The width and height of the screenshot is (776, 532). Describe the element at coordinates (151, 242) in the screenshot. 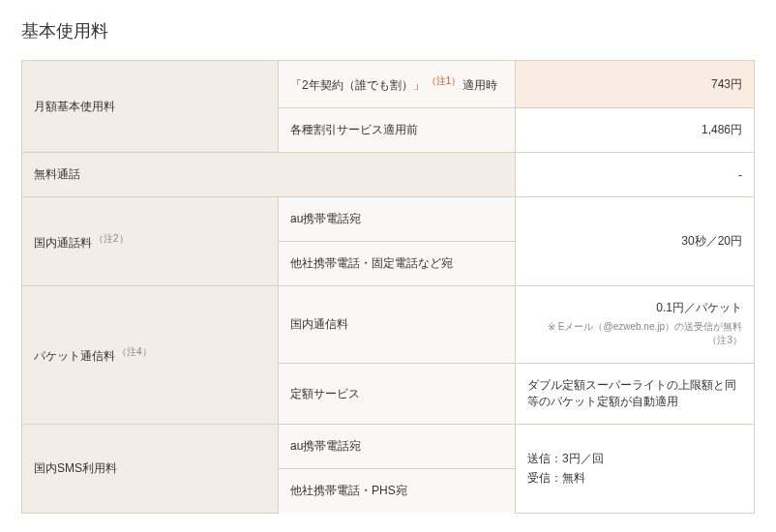

I see `row-header-domestic-call: 国内通話料（注2）` at that location.